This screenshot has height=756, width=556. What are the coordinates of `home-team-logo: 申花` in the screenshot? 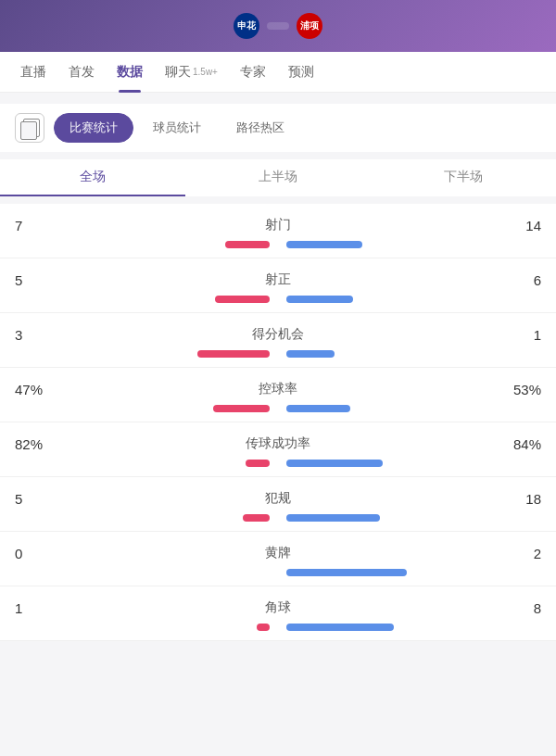 It's located at (246, 26).